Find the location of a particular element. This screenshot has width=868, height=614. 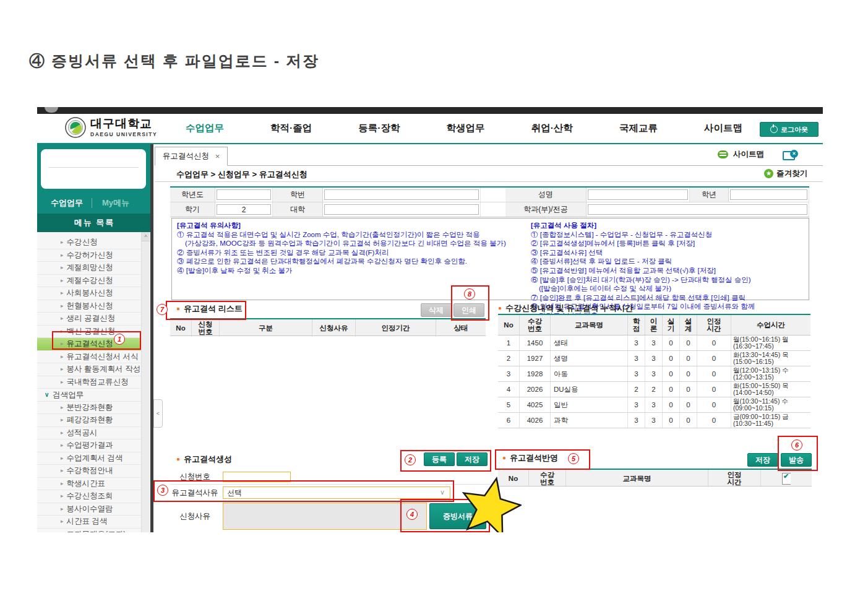

notice-line: ② [유고결석생성]메뉴에서 [등록]버튼 클릭 후 [저장] is located at coordinates (643, 244).